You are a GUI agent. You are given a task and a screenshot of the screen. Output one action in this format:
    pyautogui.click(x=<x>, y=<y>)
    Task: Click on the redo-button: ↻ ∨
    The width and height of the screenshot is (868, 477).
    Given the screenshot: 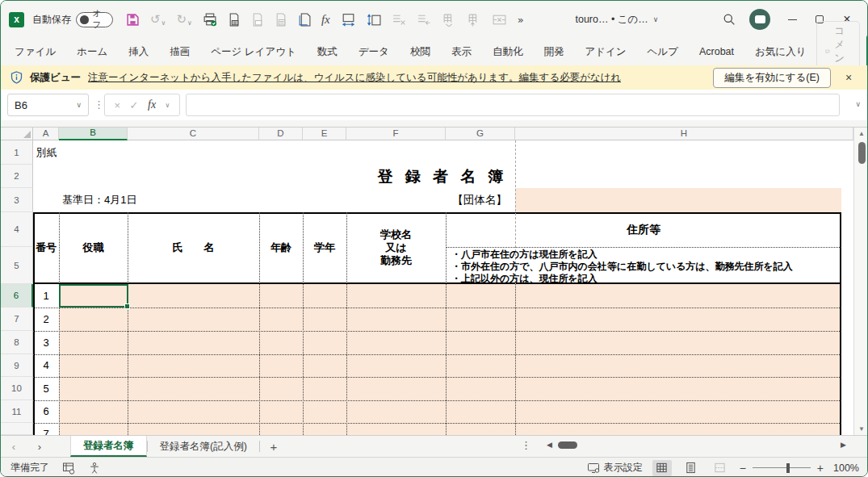 What is the action you would take?
    pyautogui.click(x=184, y=19)
    